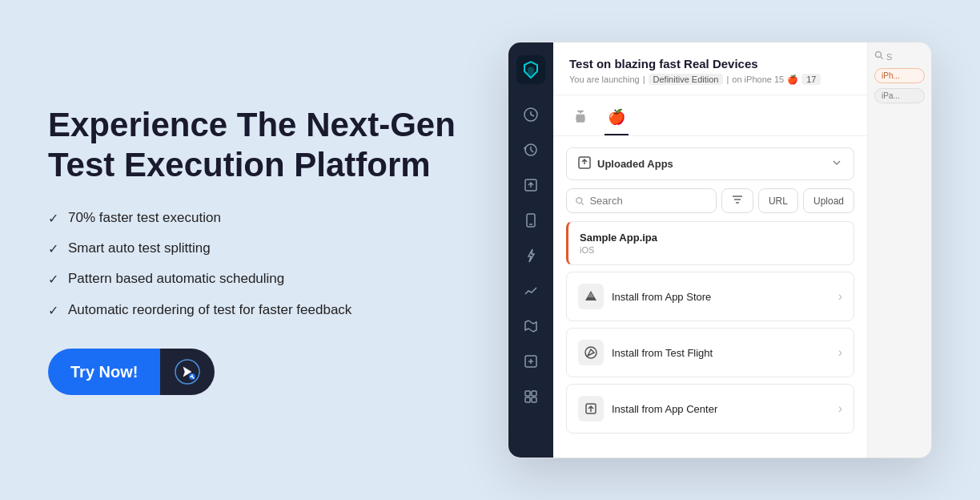 The image size is (980, 500). I want to click on url-button: URL, so click(778, 200).